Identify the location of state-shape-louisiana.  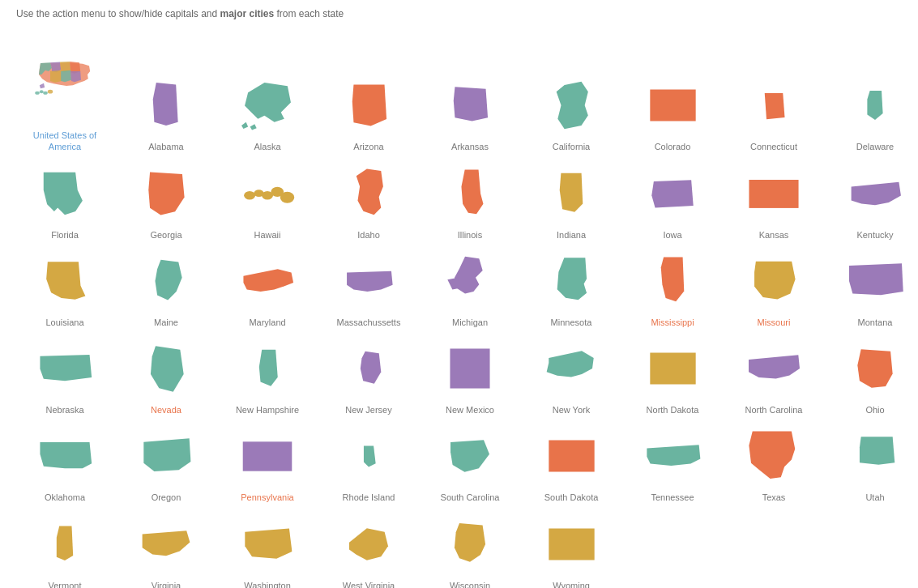
(65, 281).